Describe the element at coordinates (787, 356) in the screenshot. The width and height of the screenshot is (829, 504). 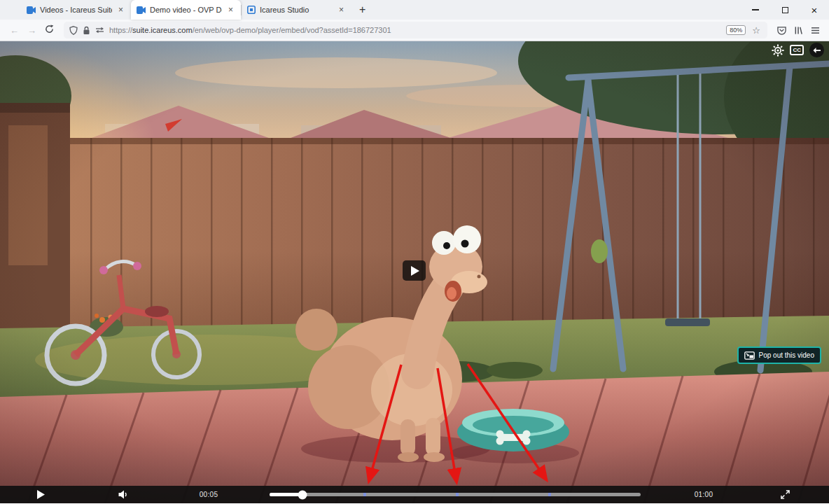
I see `popout-label: Pop out this video` at that location.